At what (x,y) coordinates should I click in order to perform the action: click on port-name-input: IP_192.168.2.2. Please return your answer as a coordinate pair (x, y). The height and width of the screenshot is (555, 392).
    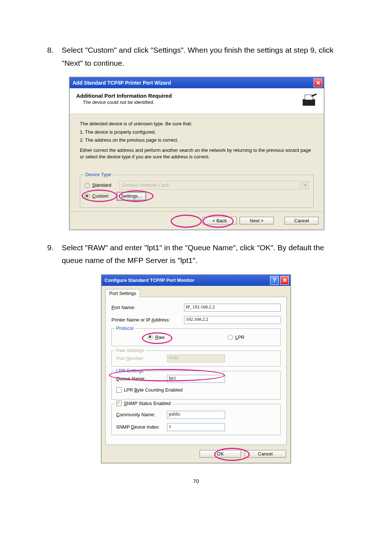
    Looking at the image, I should click on (232, 308).